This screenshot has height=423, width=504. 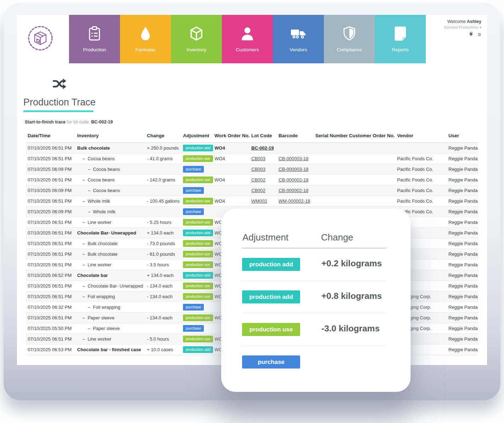 I want to click on tab-inventory: Inventory, so click(x=196, y=39).